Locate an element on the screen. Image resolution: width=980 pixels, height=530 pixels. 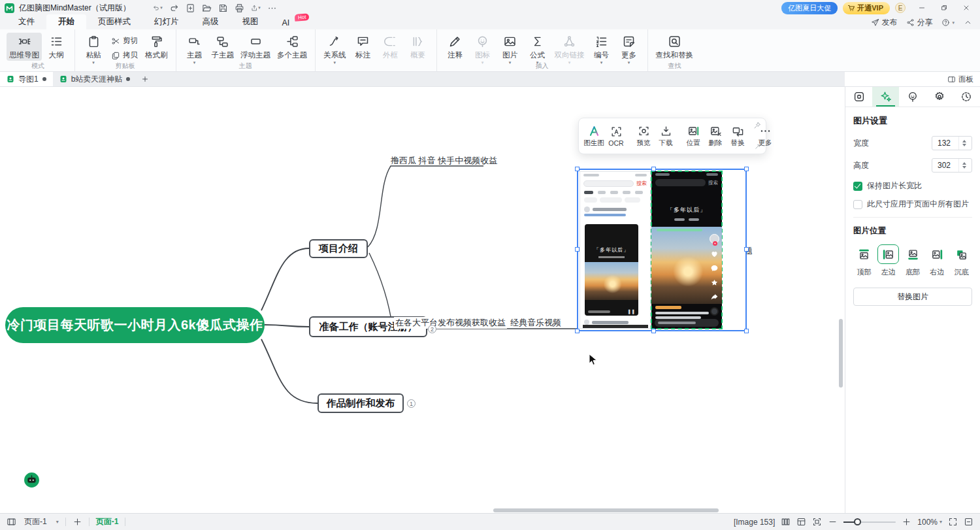
page-tab: 页面-1 is located at coordinates (107, 522).